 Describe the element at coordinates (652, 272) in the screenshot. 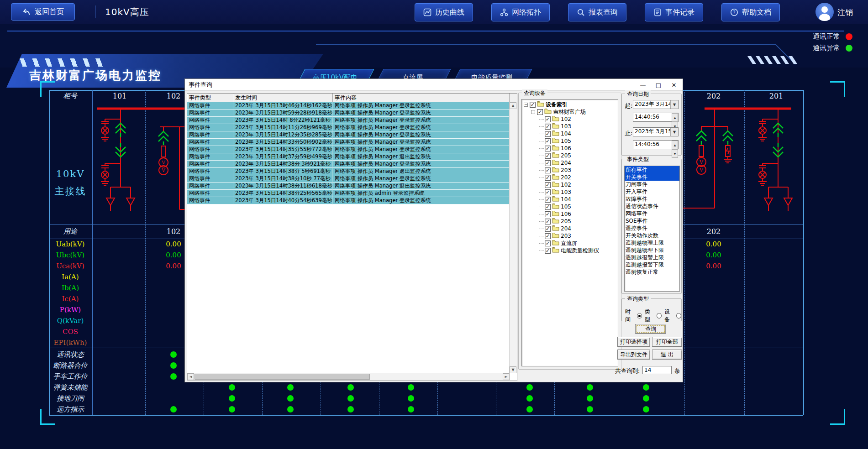

I see `event-type-item: 遥测恢复正常` at that location.